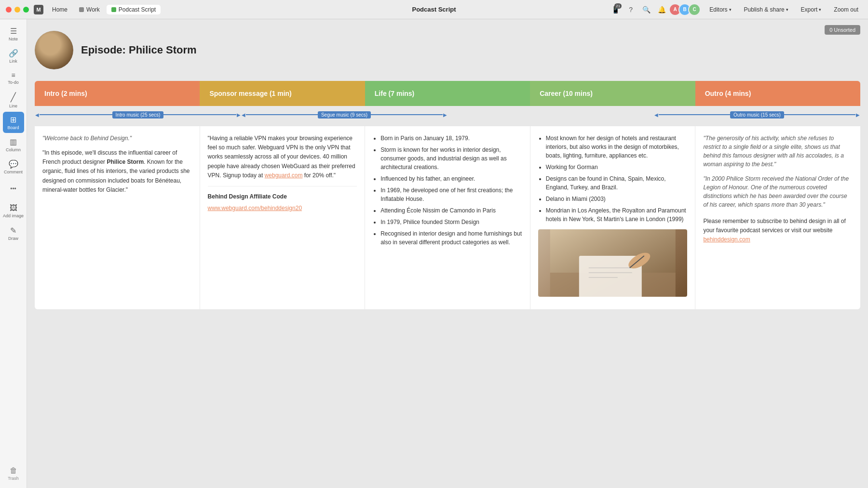 The height and width of the screenshot is (488, 868). What do you see at coordinates (615, 10) in the screenshot?
I see `device-icon: 📱 21` at bounding box center [615, 10].